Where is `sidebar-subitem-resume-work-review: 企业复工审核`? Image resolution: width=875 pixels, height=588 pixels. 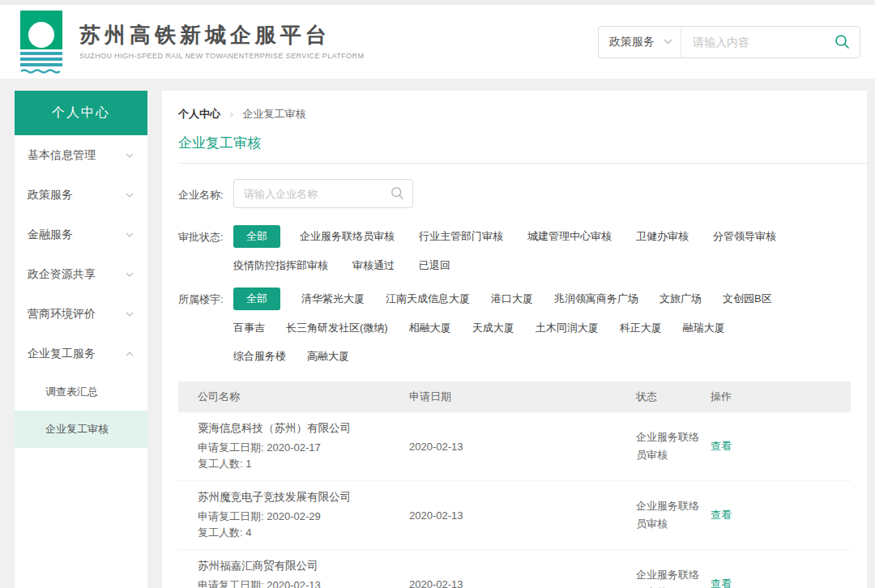
sidebar-subitem-resume-work-review: 企业复工审核 is located at coordinates (81, 429).